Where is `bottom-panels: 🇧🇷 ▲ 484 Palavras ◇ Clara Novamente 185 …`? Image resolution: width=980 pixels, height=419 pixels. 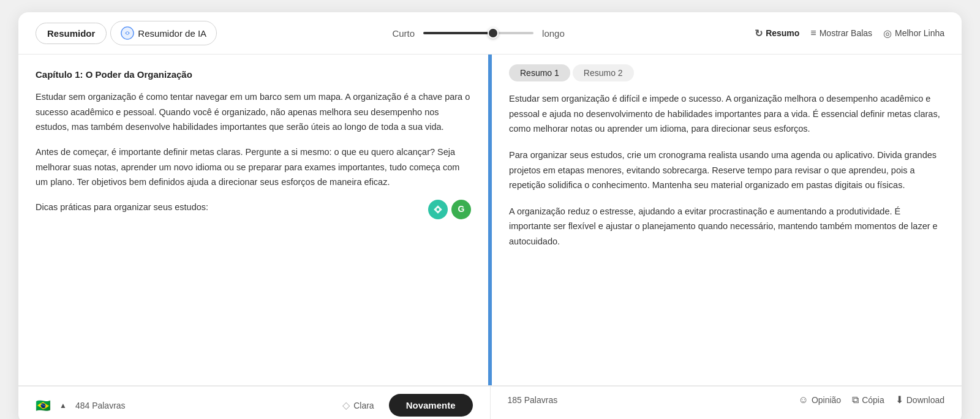
bottom-panels: 🇧🇷 ▲ 484 Palavras ◇ Clara Novamente 185 … is located at coordinates (490, 402).